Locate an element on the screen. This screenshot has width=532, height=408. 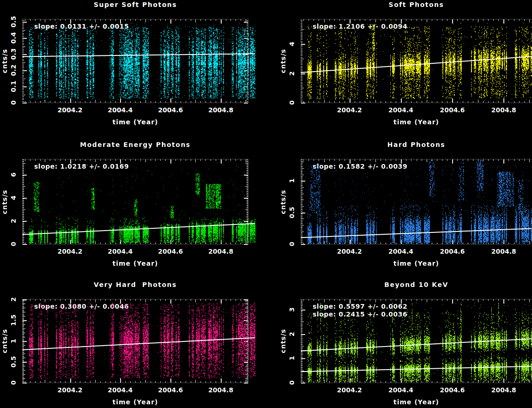
panel-title: Hard Photons is located at coordinates (417, 145).